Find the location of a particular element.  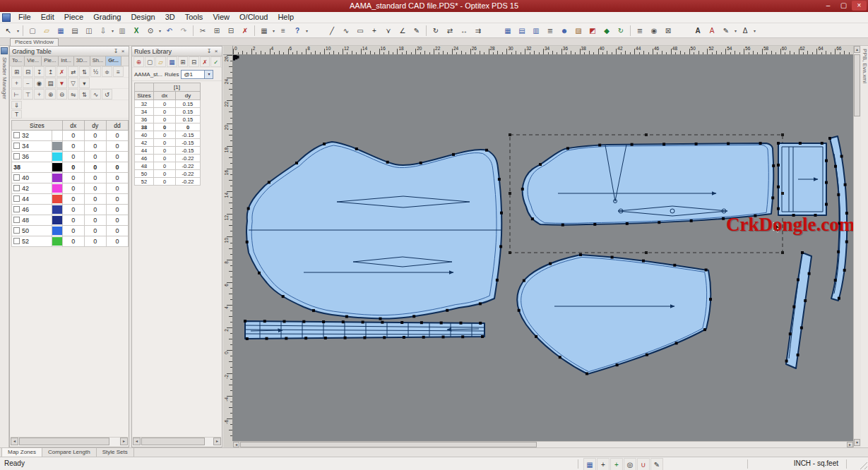

print-icon: ▤ is located at coordinates (75, 31).